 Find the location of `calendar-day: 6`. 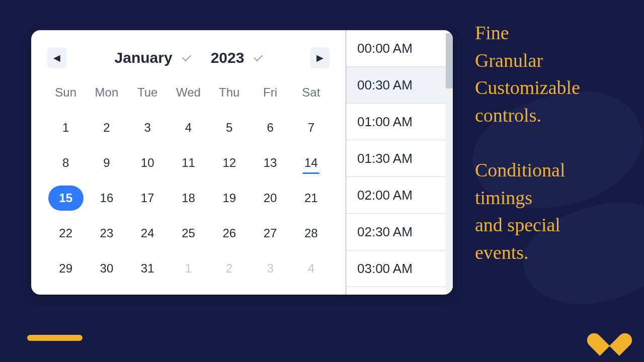

calendar-day: 6 is located at coordinates (270, 128).